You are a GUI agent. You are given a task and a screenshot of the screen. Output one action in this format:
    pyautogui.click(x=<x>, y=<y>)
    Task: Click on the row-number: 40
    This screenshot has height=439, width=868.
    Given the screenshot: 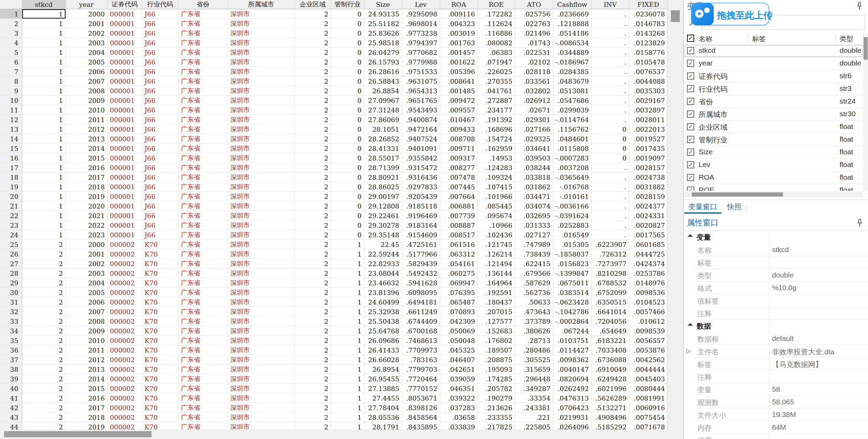 What is the action you would take?
    pyautogui.click(x=11, y=389)
    